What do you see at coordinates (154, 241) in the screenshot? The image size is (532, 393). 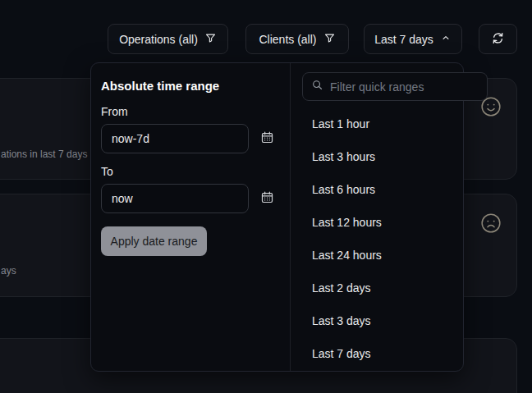 I see `apply-date-range-button: Apply date range` at bounding box center [154, 241].